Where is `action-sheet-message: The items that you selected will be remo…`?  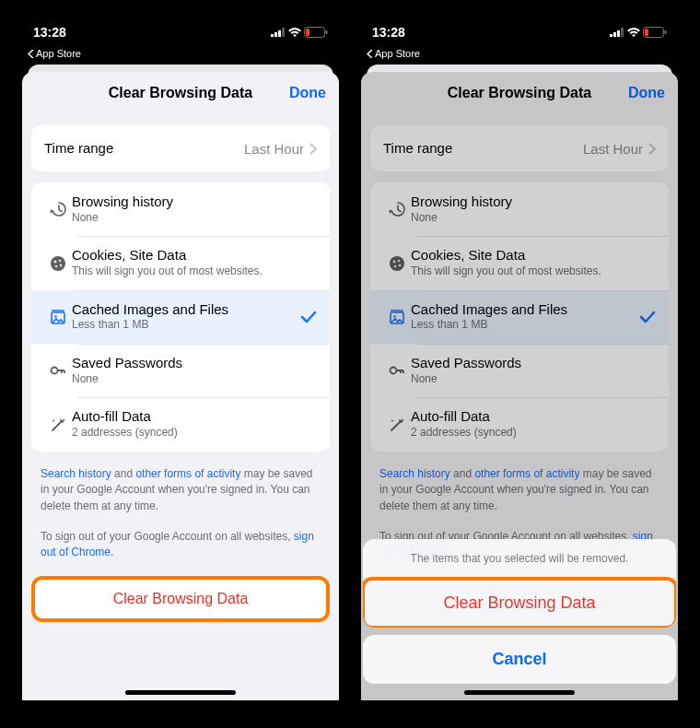
action-sheet-message: The items that you selected will be remo… is located at coordinates (519, 558).